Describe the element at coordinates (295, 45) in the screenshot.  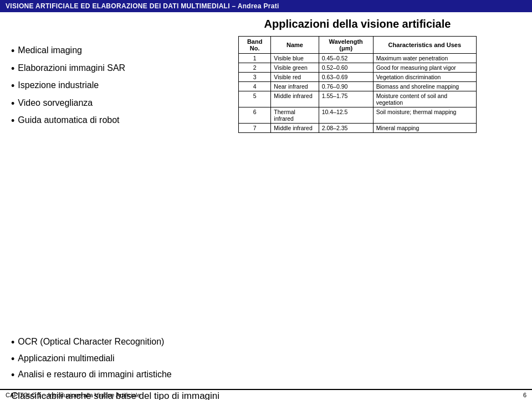
I see `table-header-name: Name` at that location.